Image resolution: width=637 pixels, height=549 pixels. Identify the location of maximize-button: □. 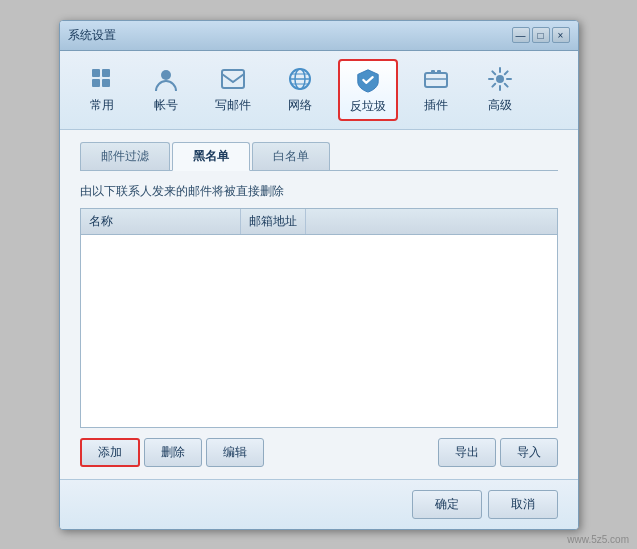
(541, 35).